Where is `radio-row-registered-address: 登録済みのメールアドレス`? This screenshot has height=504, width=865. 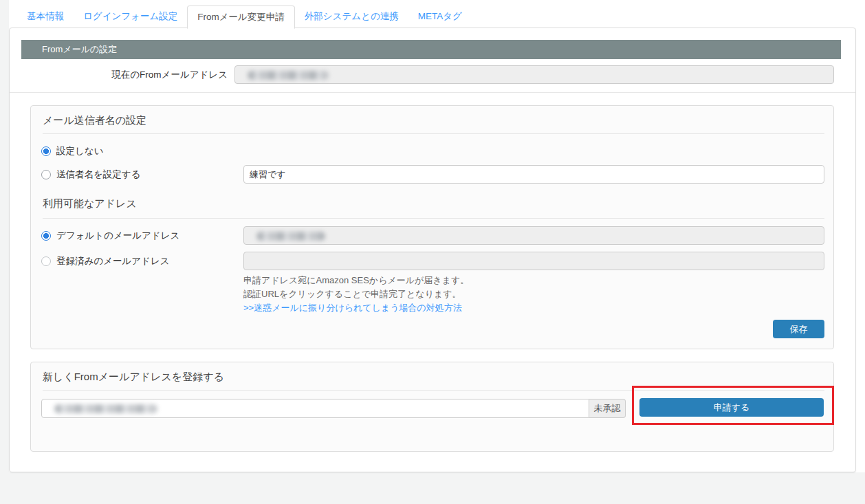
radio-row-registered-address: 登録済みのメールアドレス is located at coordinates (106, 261).